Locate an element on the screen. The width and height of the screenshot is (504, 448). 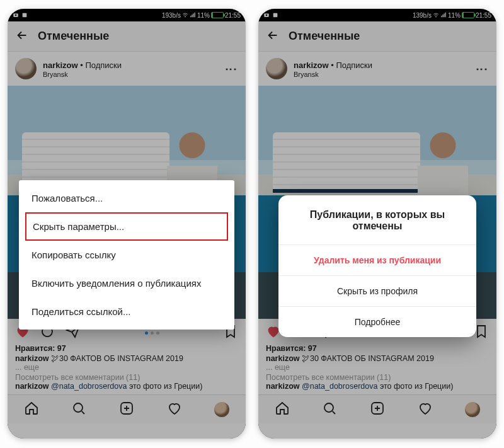
dialog-hide-from-profile: Скрыть из профиля is located at coordinates (377, 291).